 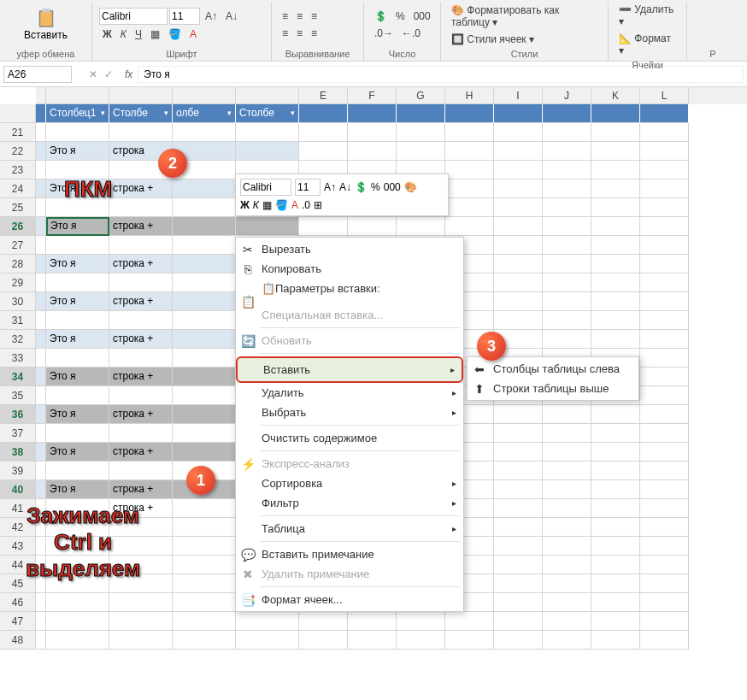 I want to click on font-name-select, so click(x=133, y=16).